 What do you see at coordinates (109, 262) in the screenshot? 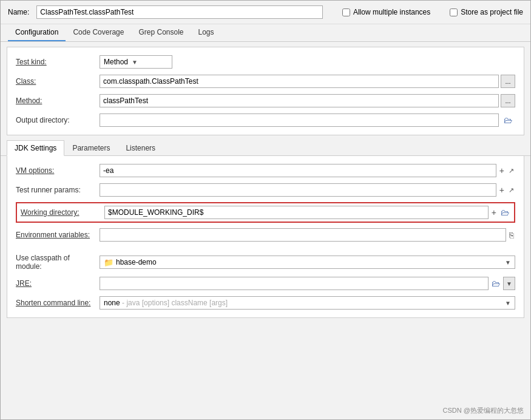
I see `module-folder-icon: 📁` at bounding box center [109, 262].